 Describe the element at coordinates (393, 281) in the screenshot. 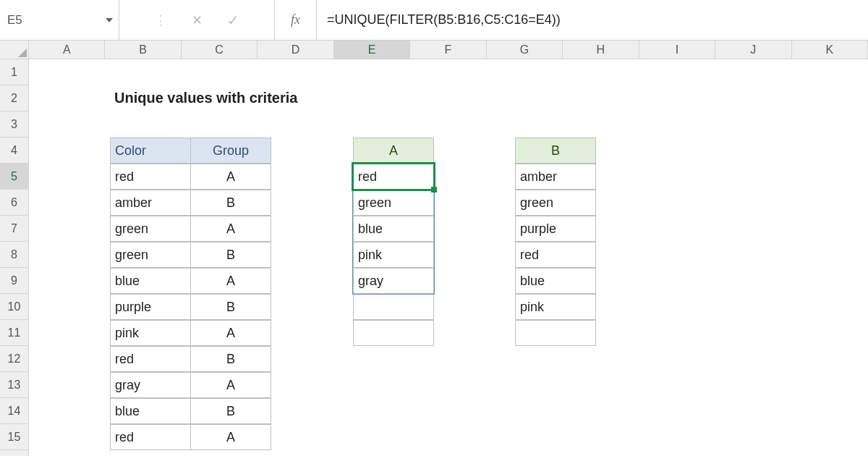

I see `result-a-value: gray` at that location.